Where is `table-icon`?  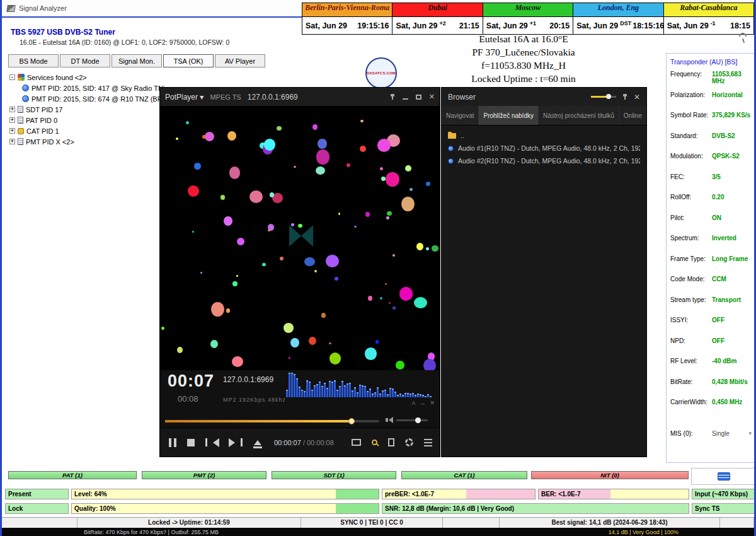
table-icon is located at coordinates (724, 477).